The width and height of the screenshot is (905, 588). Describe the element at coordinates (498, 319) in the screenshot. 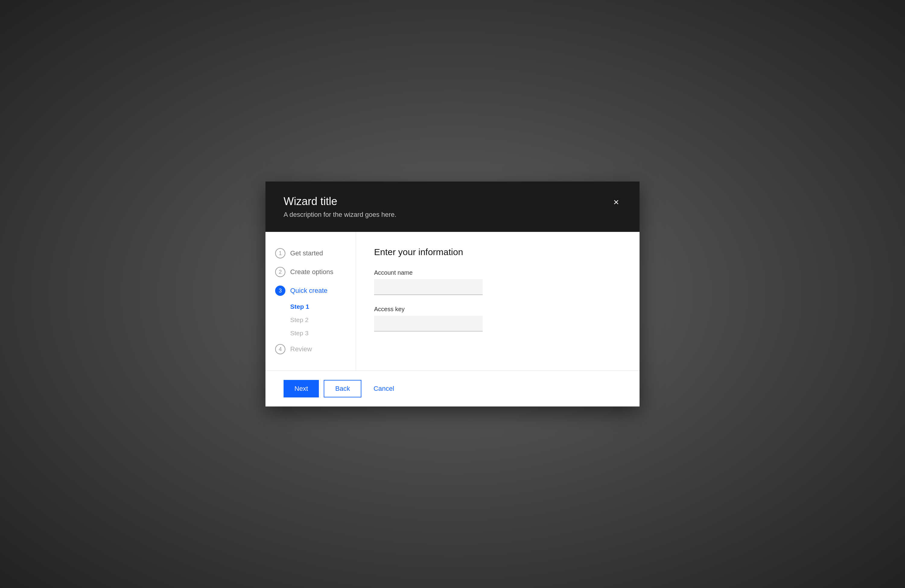

I see `access-key-group: Access key` at that location.